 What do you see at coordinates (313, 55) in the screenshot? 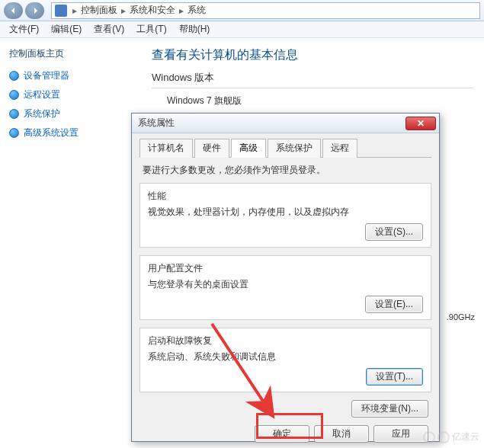
I see `page-title: 查看有关计算机的基本信息` at bounding box center [313, 55].